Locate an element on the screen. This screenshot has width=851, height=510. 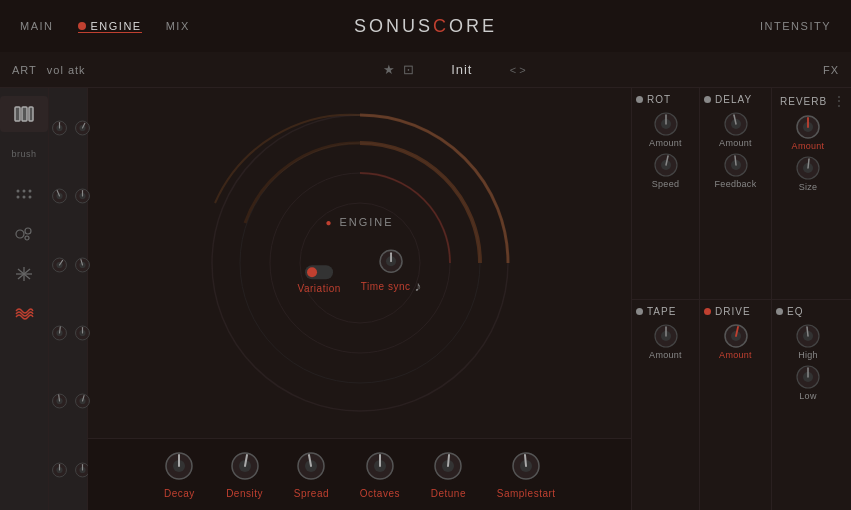
eq-section: EQ High Low is located at coordinates (808, 406).